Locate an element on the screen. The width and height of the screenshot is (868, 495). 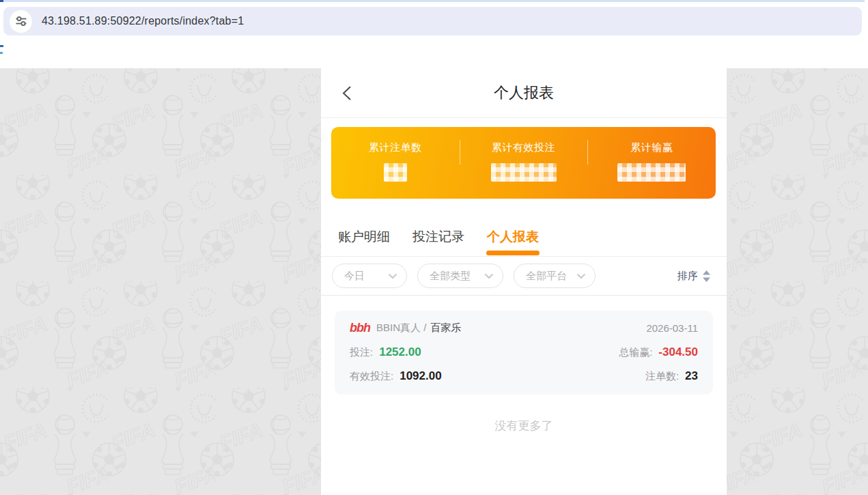
tab-account-detail: 账户明细 is located at coordinates (364, 236).